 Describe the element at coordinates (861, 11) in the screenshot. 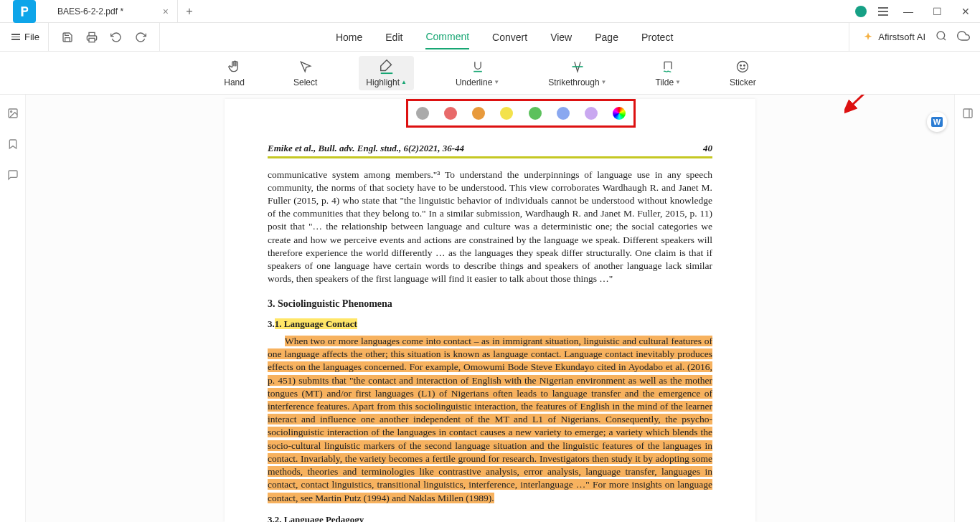

I see `user-avatar` at that location.